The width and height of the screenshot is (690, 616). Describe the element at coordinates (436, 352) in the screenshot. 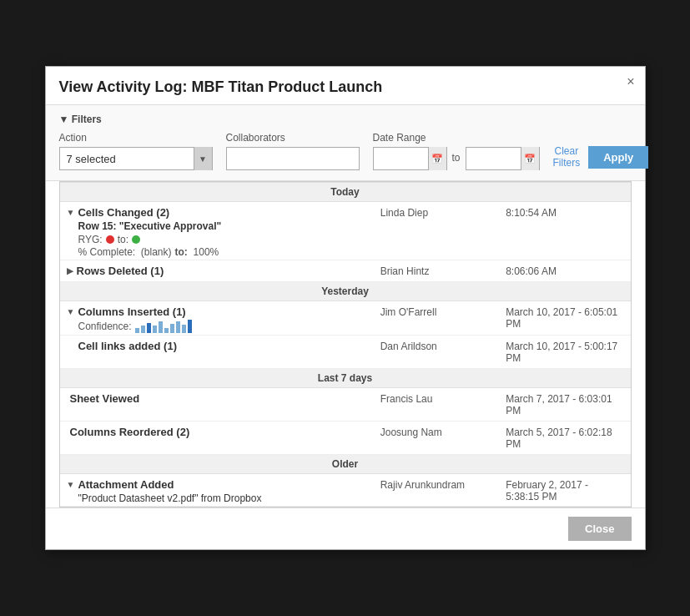

I see `collaborator-cell: Dan Arildson` at that location.